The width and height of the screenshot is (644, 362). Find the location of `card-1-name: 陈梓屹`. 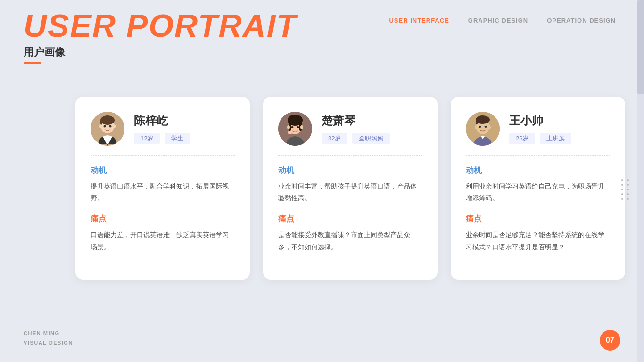

card-1-name: 陈梓屹 is located at coordinates (184, 121).